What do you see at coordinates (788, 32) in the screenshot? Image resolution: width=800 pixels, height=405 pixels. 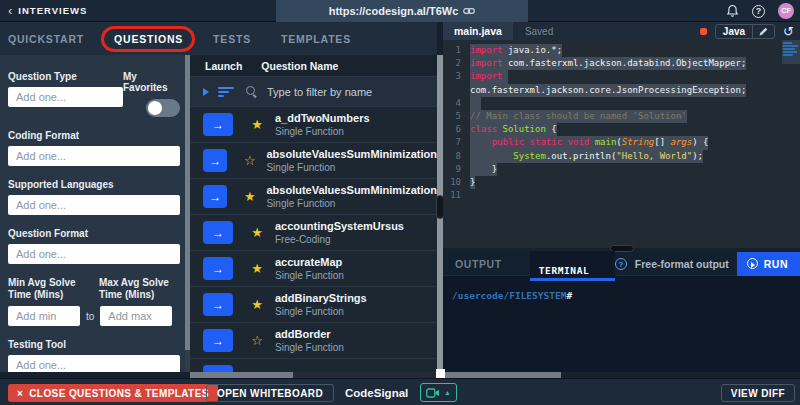 I see `reset-code-icon: ↺` at bounding box center [788, 32].